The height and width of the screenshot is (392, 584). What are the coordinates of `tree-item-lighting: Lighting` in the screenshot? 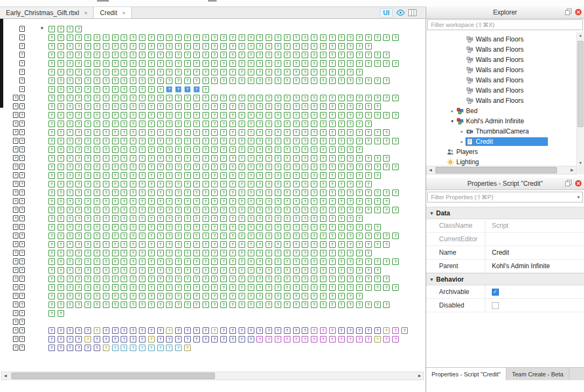 It's located at (501, 162).